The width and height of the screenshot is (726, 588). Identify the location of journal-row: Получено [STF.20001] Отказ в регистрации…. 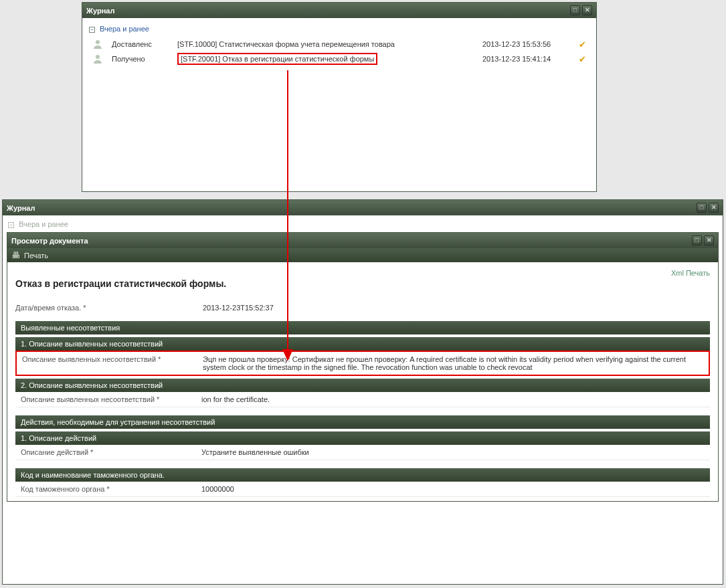
(339, 59).